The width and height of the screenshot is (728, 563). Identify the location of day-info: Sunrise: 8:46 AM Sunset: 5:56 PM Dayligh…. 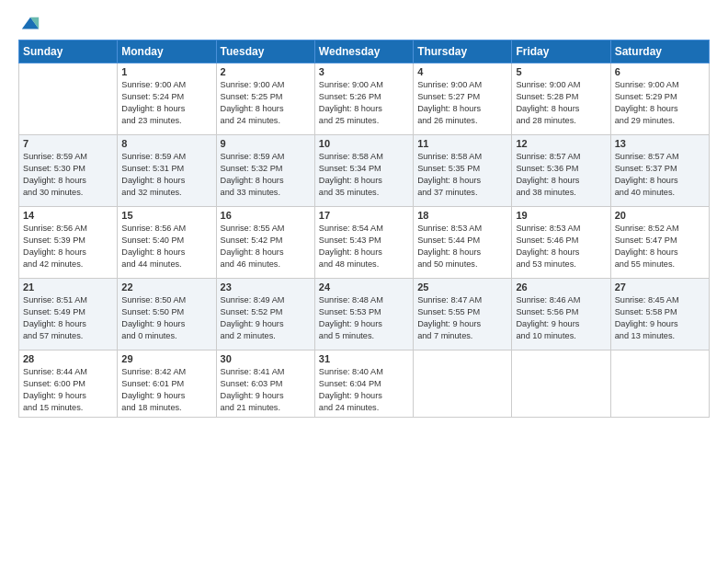
(561, 318).